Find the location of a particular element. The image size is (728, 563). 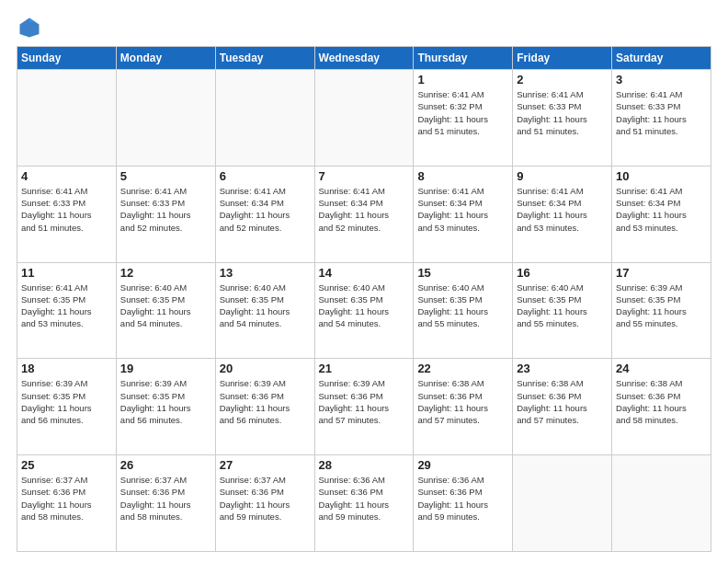

calendar-cell: 25Sunrise: 6:37 AM Sunset: 6:36 PM Dayli… is located at coordinates (67, 504).